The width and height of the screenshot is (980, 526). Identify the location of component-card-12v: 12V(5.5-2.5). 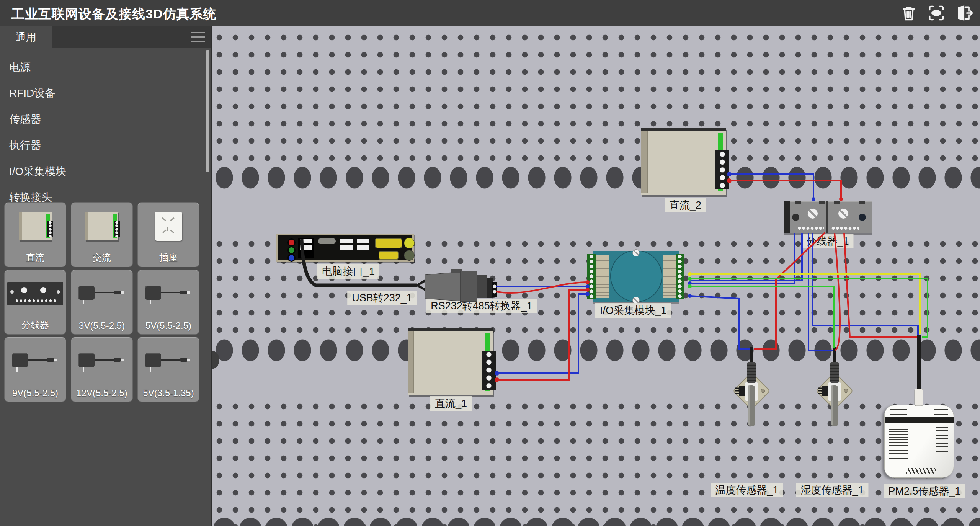
(102, 369).